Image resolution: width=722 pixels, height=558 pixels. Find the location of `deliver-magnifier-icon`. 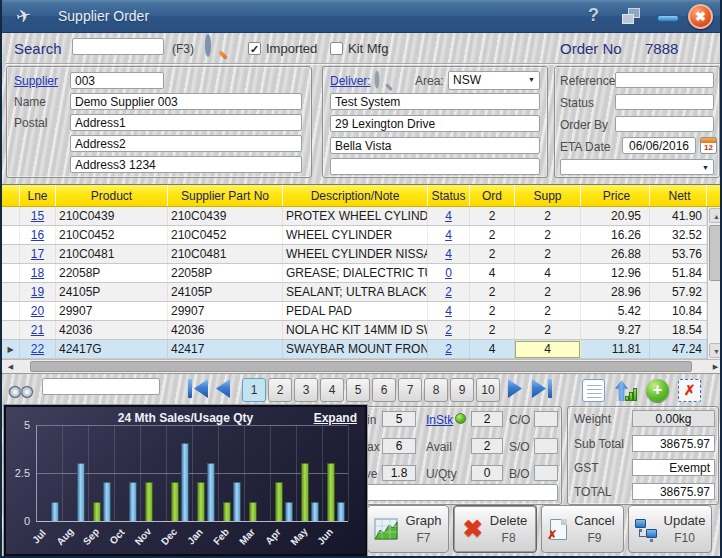

deliver-magnifier-icon is located at coordinates (378, 80).